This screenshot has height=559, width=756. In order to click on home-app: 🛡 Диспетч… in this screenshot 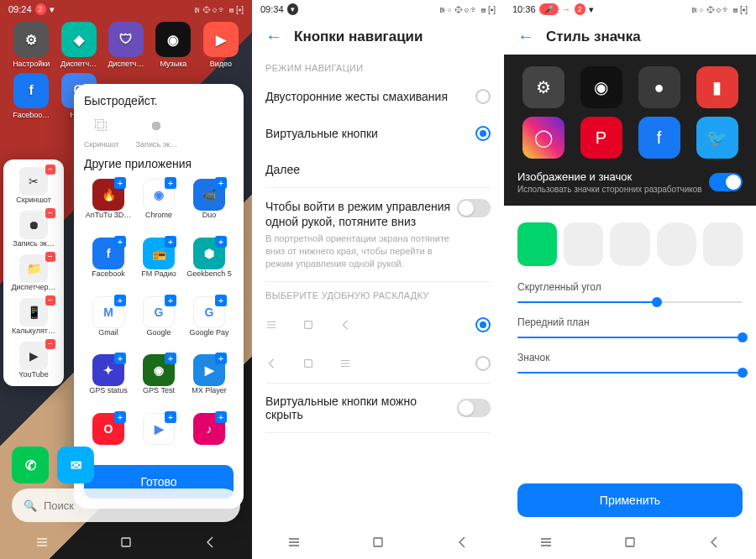, I will do `click(126, 45)`.